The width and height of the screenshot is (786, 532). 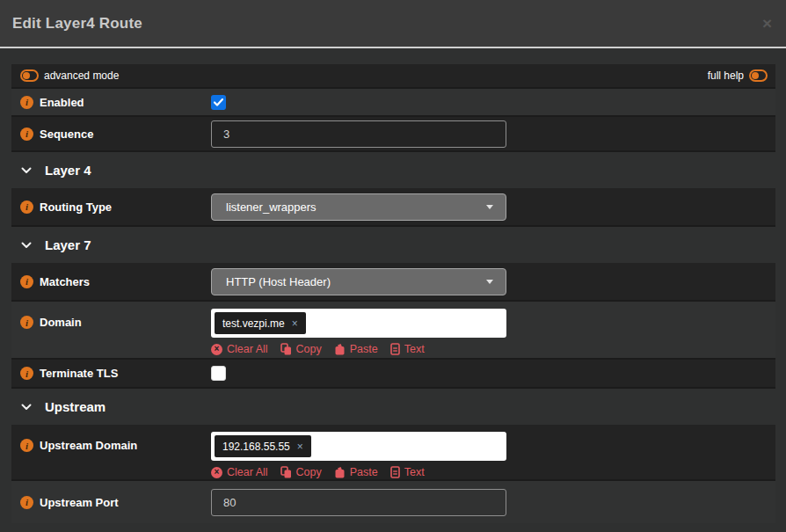 I want to click on matchers-control: HTTP (Host Header), so click(x=493, y=281).